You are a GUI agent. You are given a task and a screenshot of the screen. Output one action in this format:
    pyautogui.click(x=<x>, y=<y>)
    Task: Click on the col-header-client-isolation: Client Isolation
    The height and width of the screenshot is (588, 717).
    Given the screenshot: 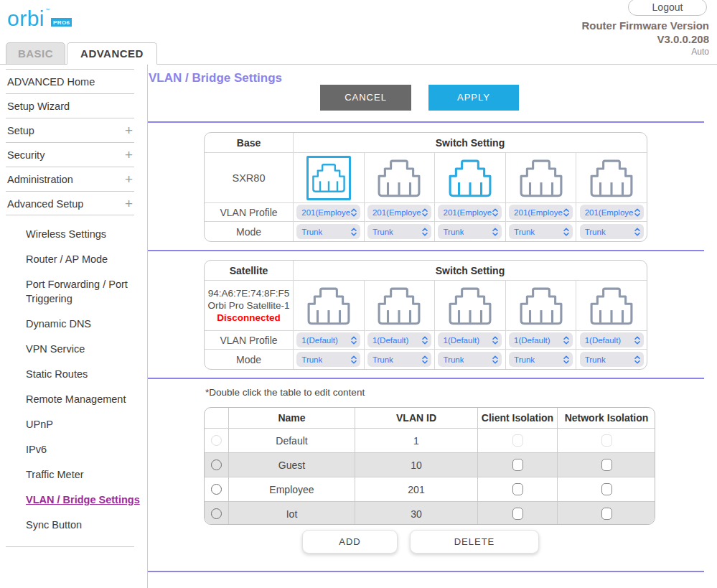 What is the action you would take?
    pyautogui.click(x=517, y=418)
    